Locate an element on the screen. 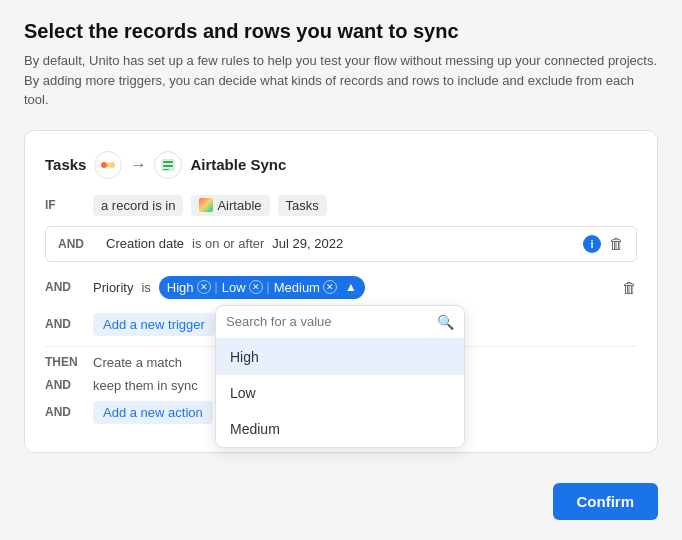 The image size is (682, 540). if-table: Tasks is located at coordinates (302, 206).